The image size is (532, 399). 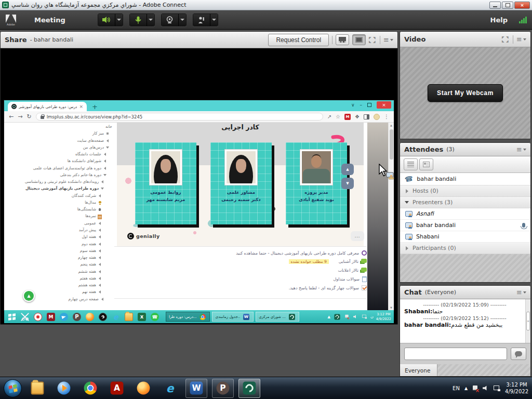 I want to click on start-webcam-button: Start My Webcam, so click(x=466, y=93).